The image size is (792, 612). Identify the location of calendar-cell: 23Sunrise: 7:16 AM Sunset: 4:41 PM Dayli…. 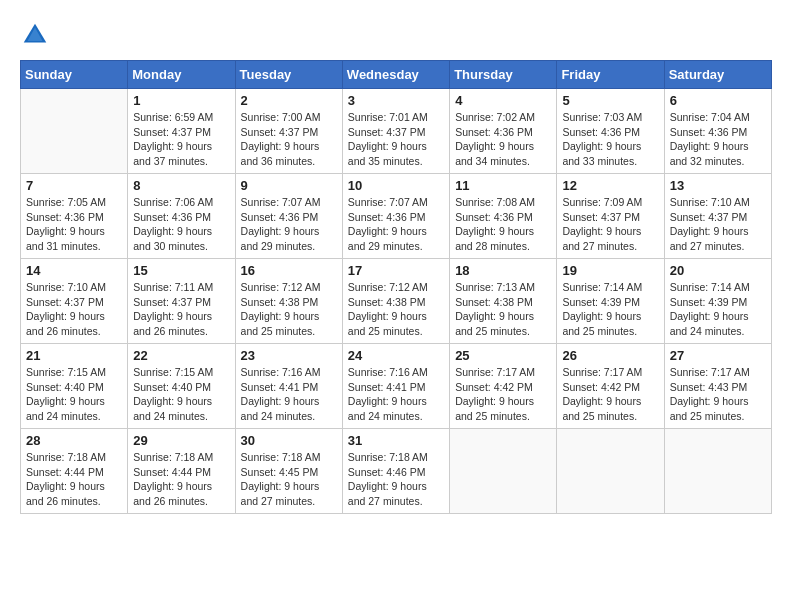
(288, 386).